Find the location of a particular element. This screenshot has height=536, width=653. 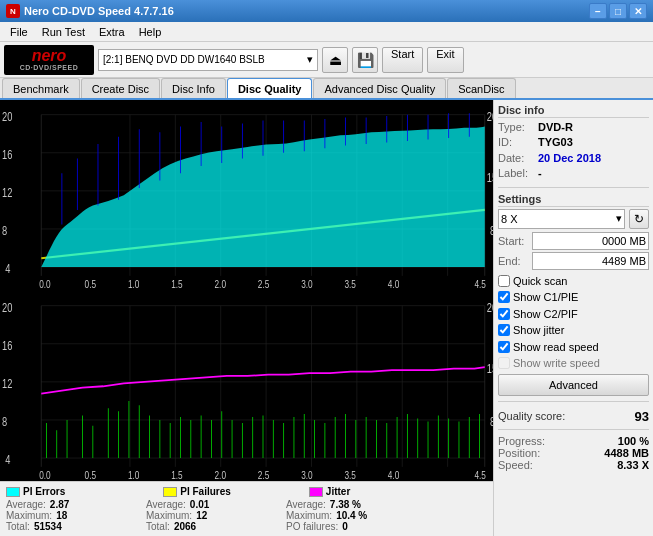

tab-bar: Benchmark Create Disc Disc Info Disc Qua… is located at coordinates (326, 89).